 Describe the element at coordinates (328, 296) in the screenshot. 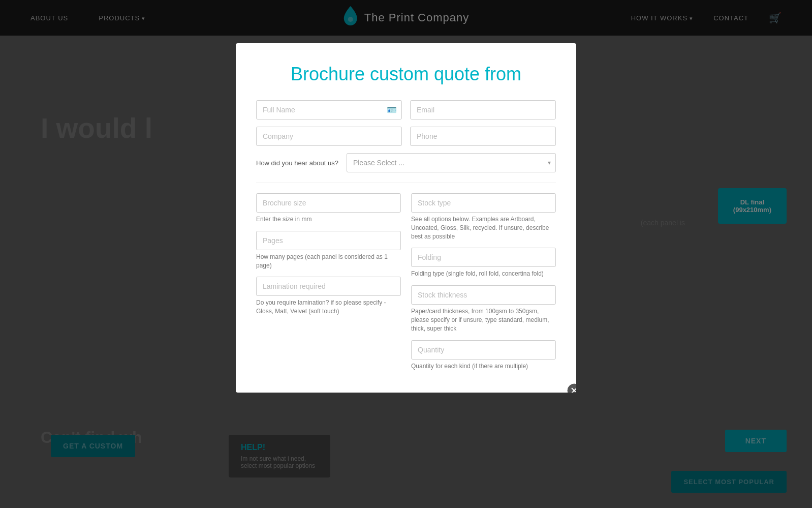

I see `lamination-group: Do you require lamination? if so please …` at that location.